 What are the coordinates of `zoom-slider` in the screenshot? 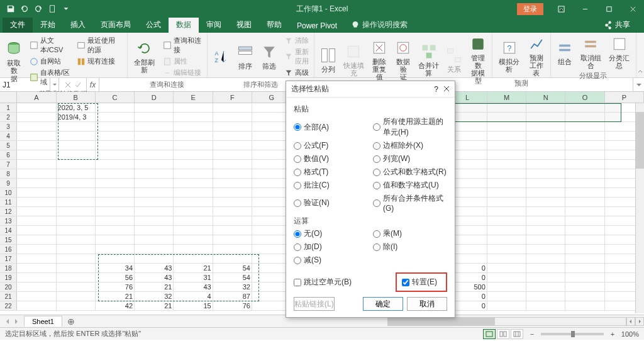 It's located at (572, 334).